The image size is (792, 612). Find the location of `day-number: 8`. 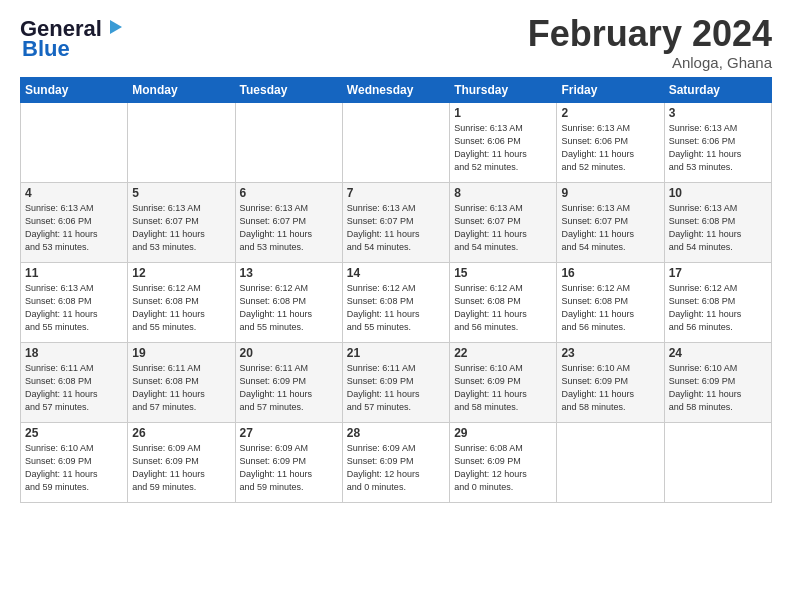

day-number: 8 is located at coordinates (503, 193).